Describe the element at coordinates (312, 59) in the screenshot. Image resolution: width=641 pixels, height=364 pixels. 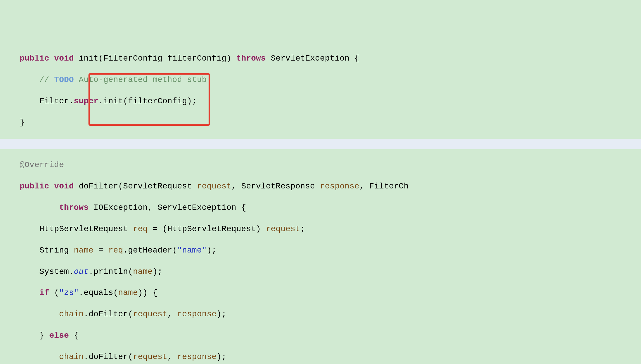
I see `text: ServletException {` at that location.